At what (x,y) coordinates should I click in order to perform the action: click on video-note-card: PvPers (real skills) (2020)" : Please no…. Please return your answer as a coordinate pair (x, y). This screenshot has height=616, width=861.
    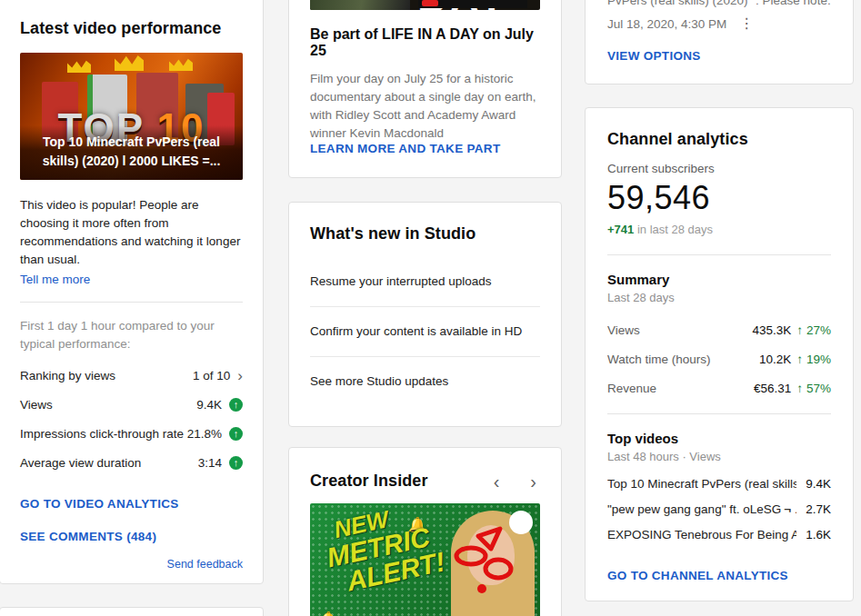
    Looking at the image, I should click on (719, 42).